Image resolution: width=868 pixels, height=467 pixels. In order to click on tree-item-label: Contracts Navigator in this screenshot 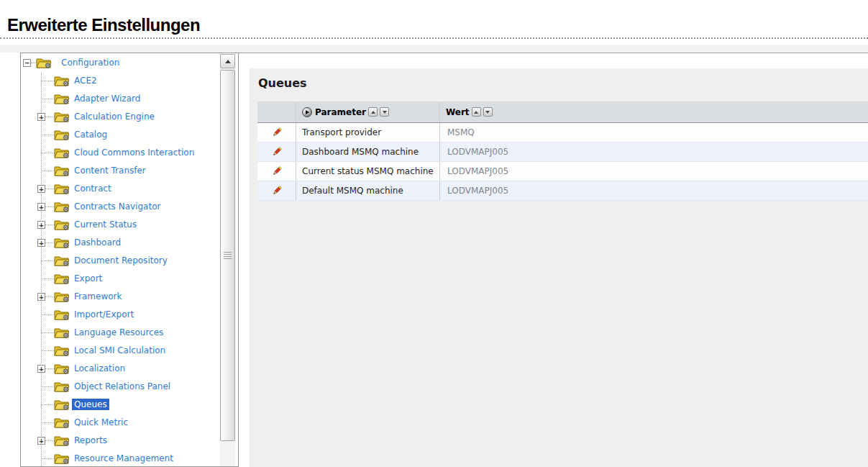, I will do `click(117, 207)`.